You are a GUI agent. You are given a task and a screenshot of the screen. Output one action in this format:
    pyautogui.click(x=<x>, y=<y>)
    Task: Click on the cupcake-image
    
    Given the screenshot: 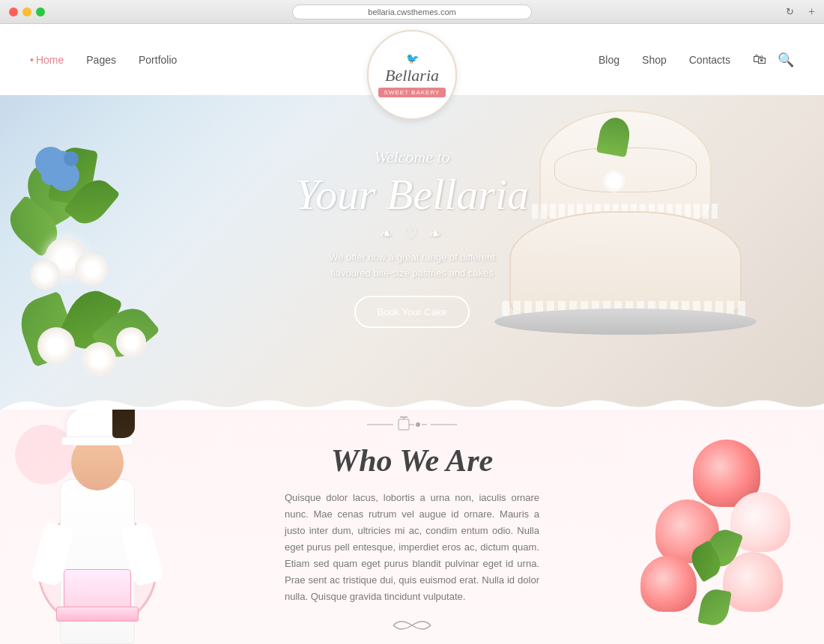 What is the action you would take?
    pyautogui.click(x=728, y=529)
    